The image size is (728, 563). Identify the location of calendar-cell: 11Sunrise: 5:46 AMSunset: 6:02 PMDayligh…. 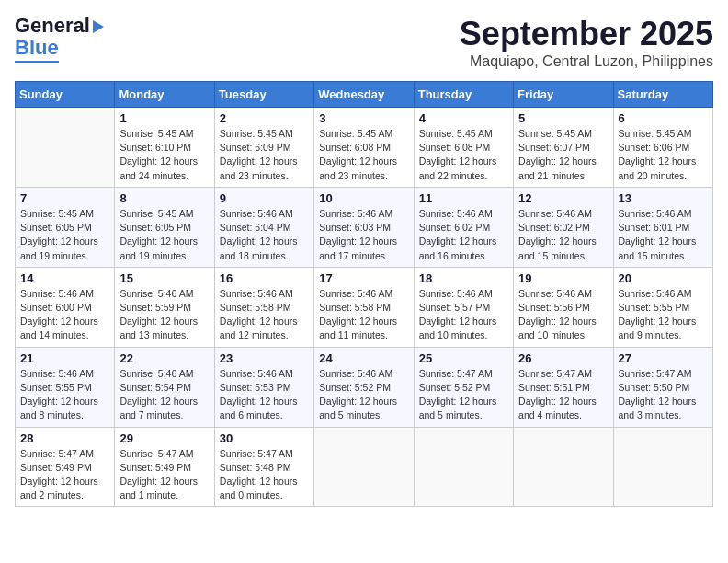
(463, 226).